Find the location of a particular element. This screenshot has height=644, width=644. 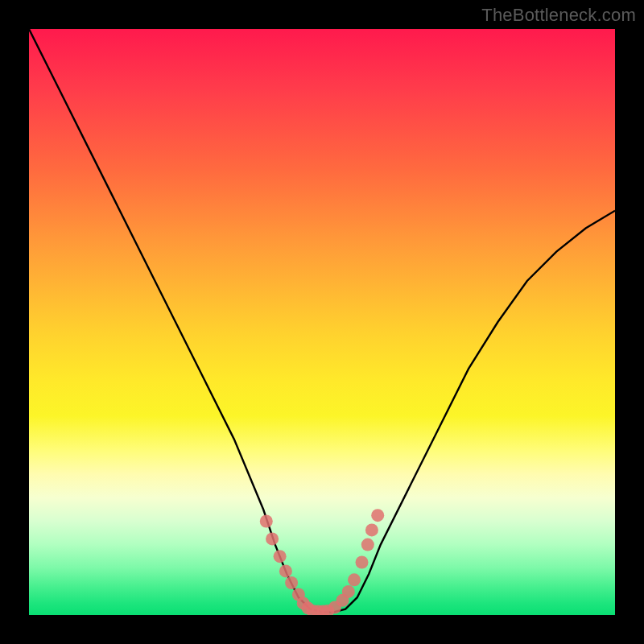

highlight-dots-group is located at coordinates (322, 562).